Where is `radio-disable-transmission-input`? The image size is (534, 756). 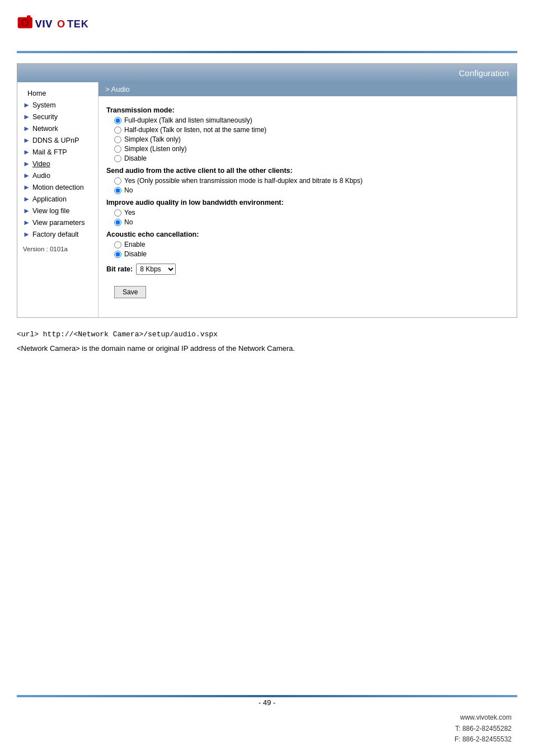 radio-disable-transmission-input is located at coordinates (118, 159).